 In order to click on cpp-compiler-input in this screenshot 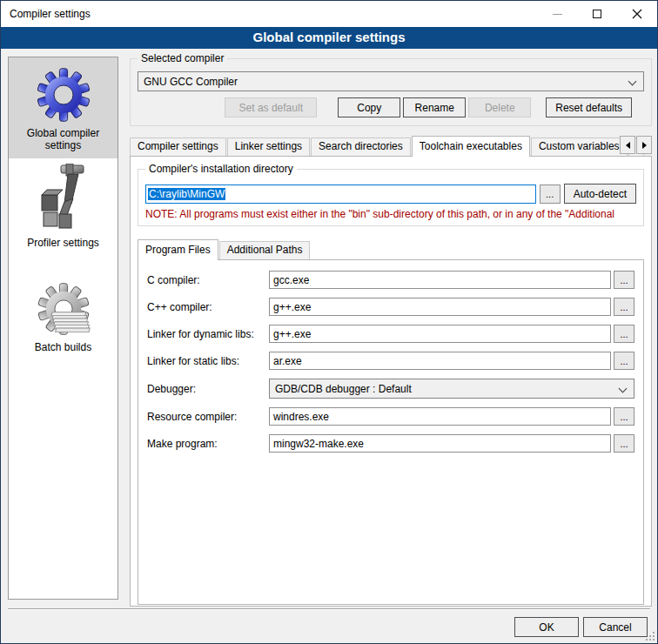, I will do `click(440, 306)`.